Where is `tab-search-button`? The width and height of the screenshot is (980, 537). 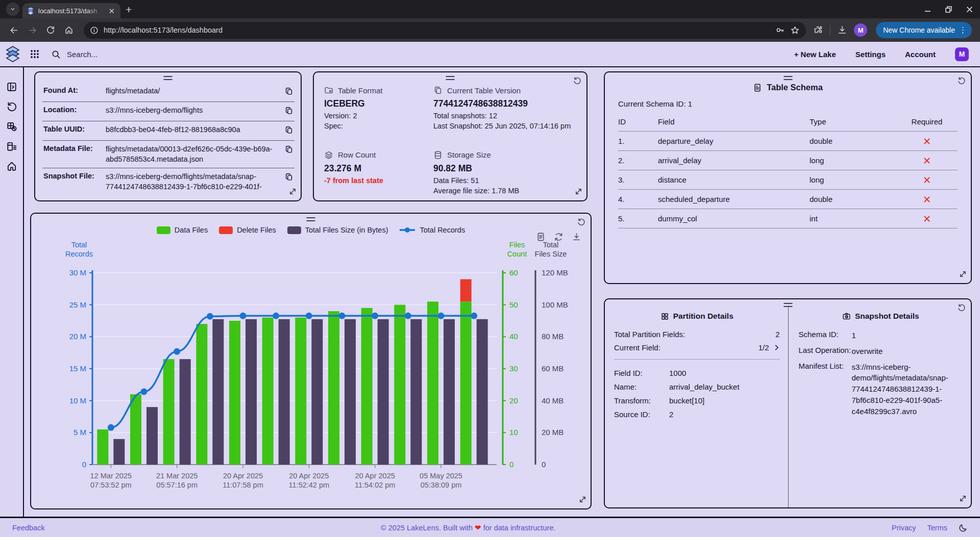
tab-search-button is located at coordinates (13, 9).